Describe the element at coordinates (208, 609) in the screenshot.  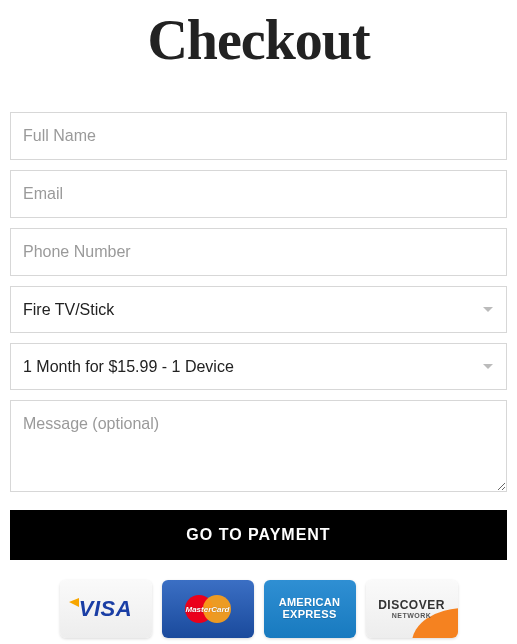
I see `mastercard-card-icon: MasterCard` at that location.